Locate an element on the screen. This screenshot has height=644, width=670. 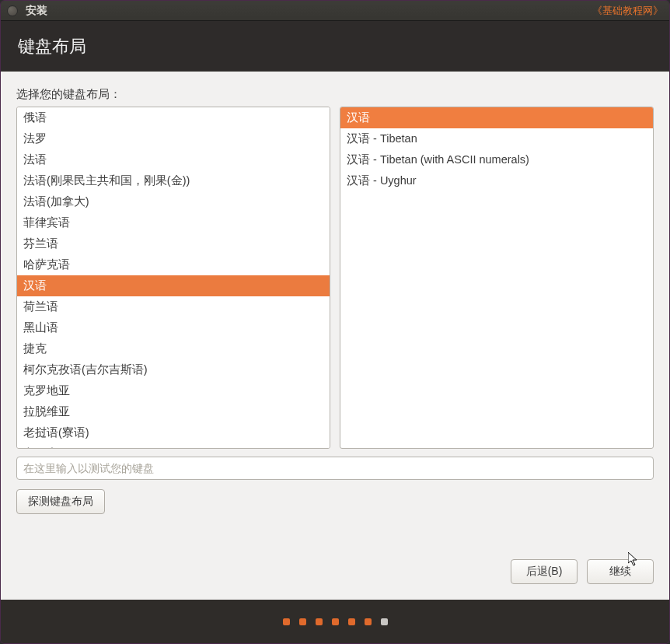
watermark-text: 《基础教程网》 is located at coordinates (628, 11).